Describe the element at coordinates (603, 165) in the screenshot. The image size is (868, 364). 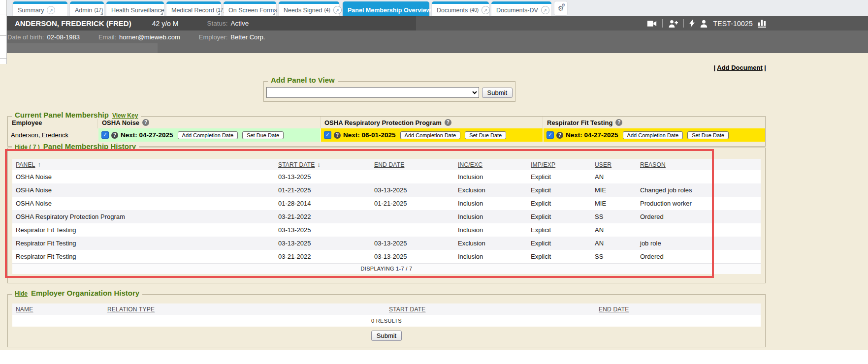
I see `sort-user-header: USER` at that location.